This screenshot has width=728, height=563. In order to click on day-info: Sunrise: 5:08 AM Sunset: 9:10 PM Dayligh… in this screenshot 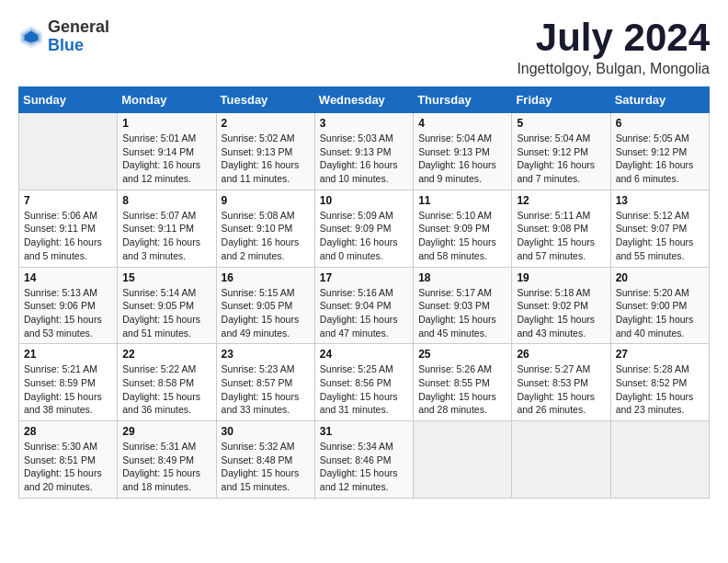, I will do `click(266, 236)`.